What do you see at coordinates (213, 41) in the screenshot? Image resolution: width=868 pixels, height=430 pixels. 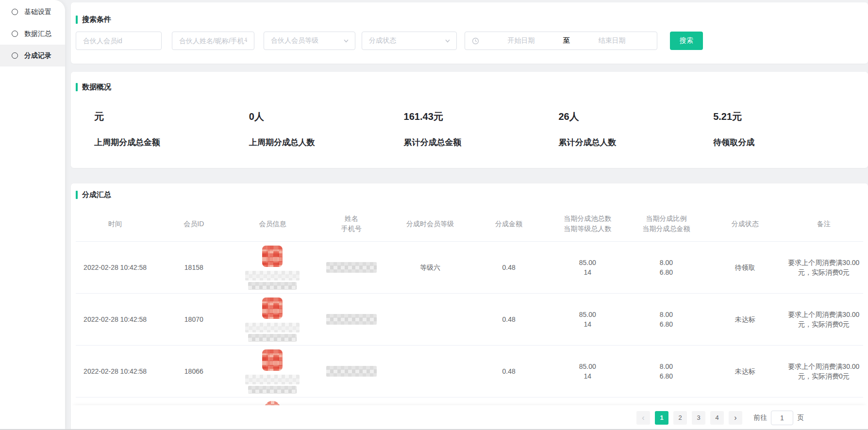 I see `partner-name-input` at bounding box center [213, 41].